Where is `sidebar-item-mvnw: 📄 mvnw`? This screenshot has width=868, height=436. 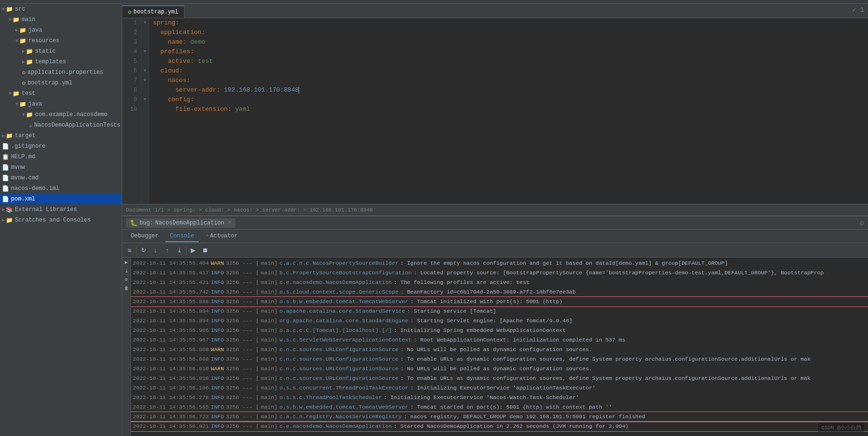
sidebar-item-mvnw: 📄 mvnw is located at coordinates (61, 167).